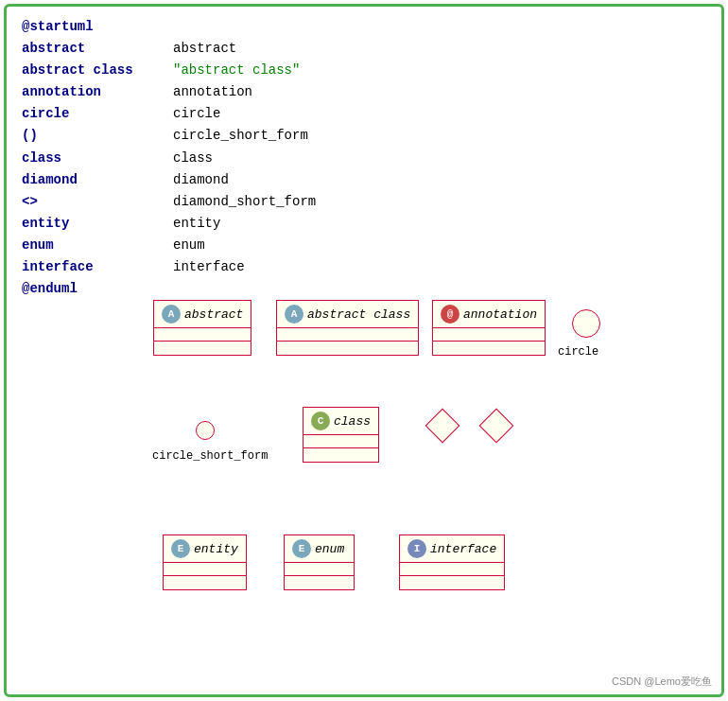 The image size is (728, 701). I want to click on keyword-diamond-short: <>, so click(97, 202).